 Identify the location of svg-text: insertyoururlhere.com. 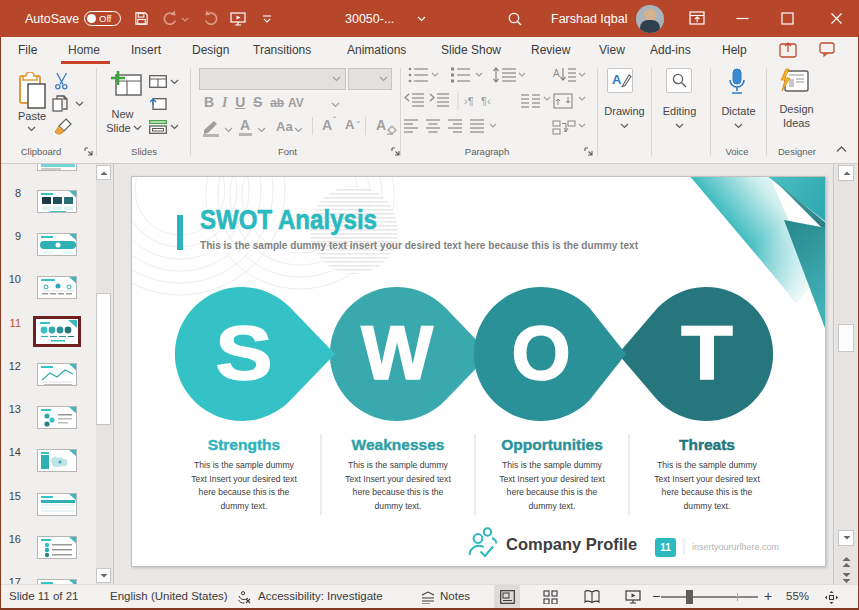
(736, 547).